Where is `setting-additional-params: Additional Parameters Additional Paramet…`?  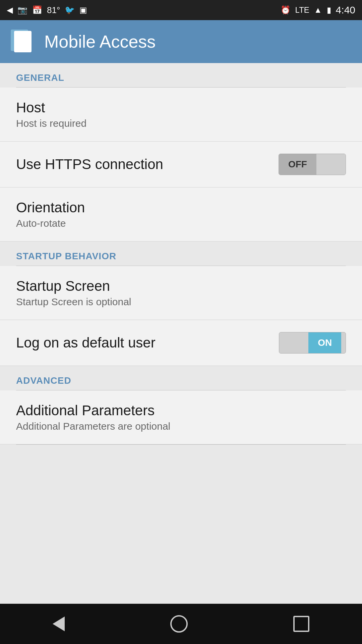
setting-additional-params: Additional Parameters Additional Paramet… is located at coordinates (181, 417).